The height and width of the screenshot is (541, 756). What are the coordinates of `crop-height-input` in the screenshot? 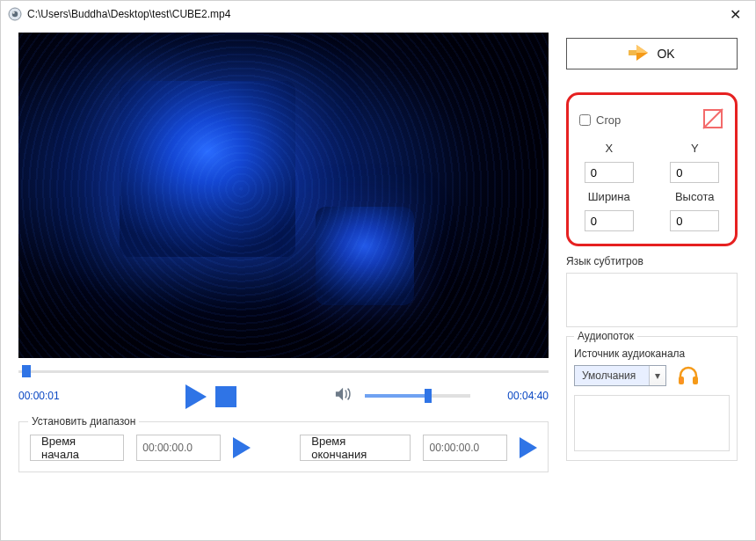 It's located at (694, 221).